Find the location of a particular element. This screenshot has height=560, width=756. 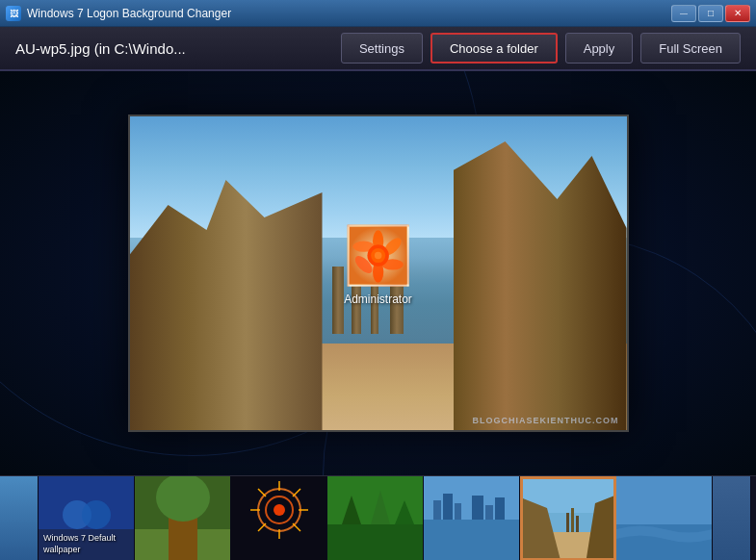

window-title: Windows 7 Logon Background Changer is located at coordinates (347, 13).